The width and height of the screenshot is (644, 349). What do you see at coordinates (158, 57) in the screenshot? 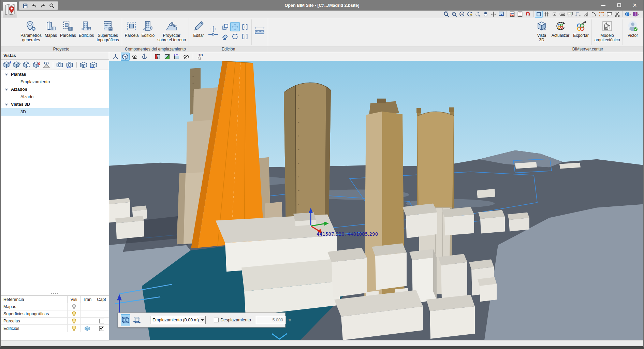
I see `section-red-button` at bounding box center [158, 57].